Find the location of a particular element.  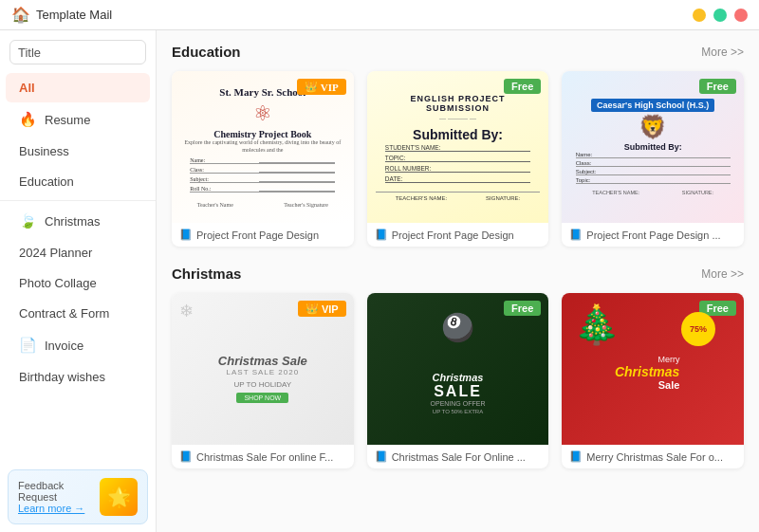

sidebar-item-resume: 🔥 Resume is located at coordinates (78, 119).